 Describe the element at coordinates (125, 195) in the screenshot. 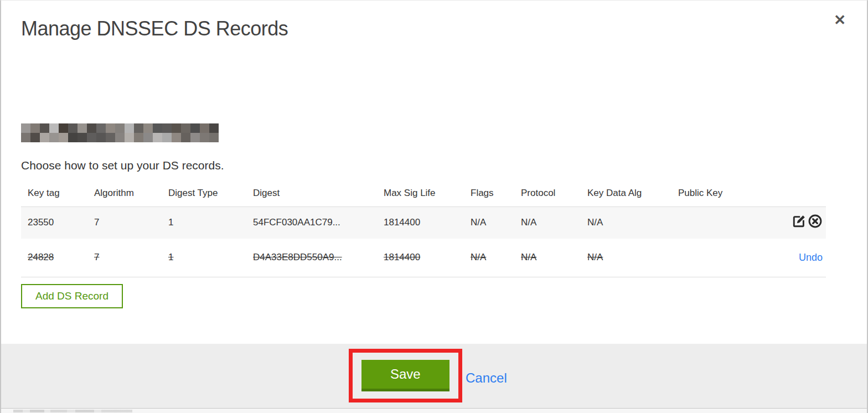

I see `col-header-algorithm: Algorithm` at that location.